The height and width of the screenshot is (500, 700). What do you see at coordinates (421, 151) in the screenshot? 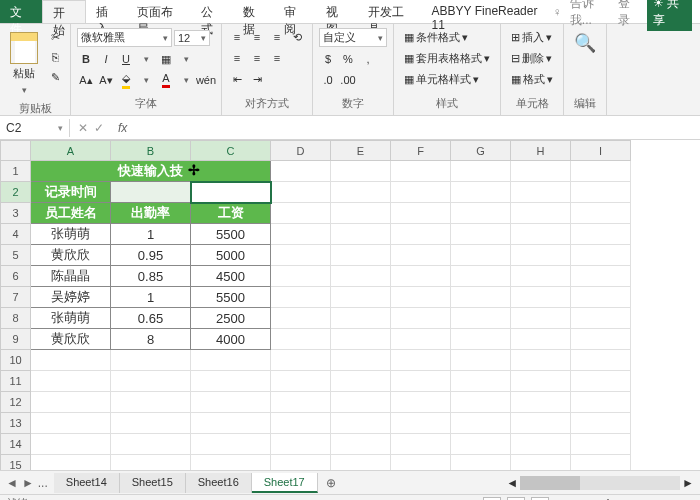
I see `col-header-F: F` at bounding box center [421, 151].